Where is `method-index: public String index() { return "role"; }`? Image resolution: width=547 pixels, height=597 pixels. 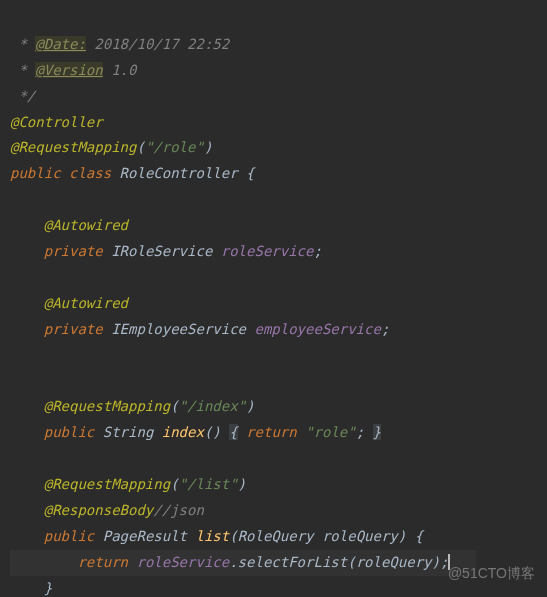 method-index: public String index() { return "role"; } is located at coordinates (196, 432).